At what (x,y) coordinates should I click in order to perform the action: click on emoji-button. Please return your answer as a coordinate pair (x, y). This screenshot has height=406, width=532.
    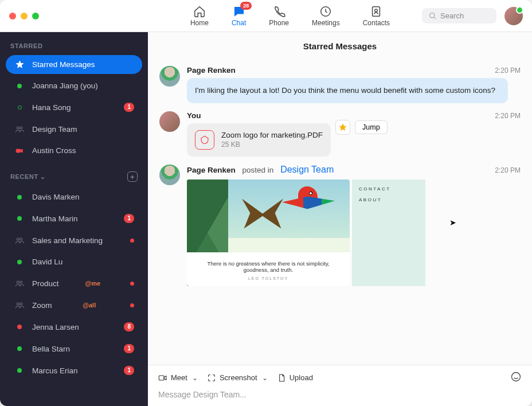
    Looking at the image, I should click on (516, 377).